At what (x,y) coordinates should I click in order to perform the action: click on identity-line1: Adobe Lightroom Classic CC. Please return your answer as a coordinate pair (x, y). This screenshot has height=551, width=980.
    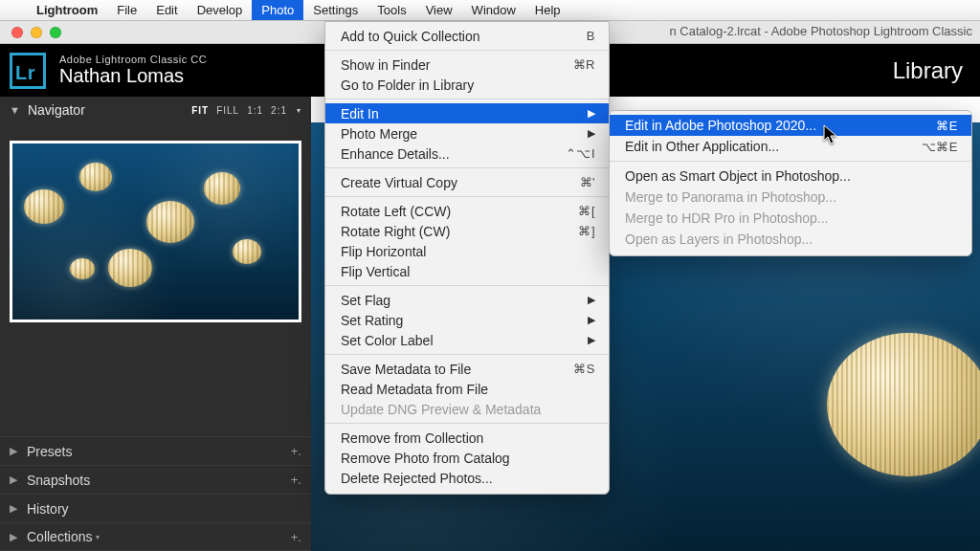
    Looking at the image, I should click on (133, 59).